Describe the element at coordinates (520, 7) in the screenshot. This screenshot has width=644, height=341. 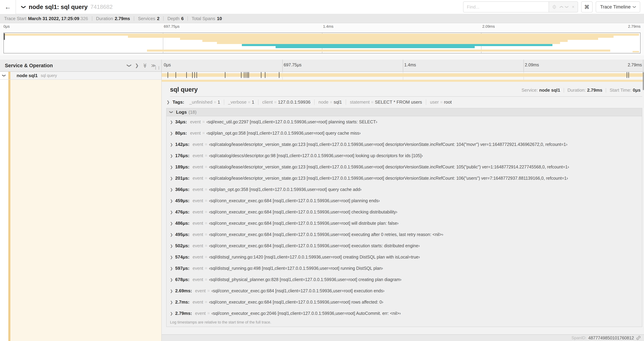
I see `find-group: ❯ ❯ ✕` at that location.